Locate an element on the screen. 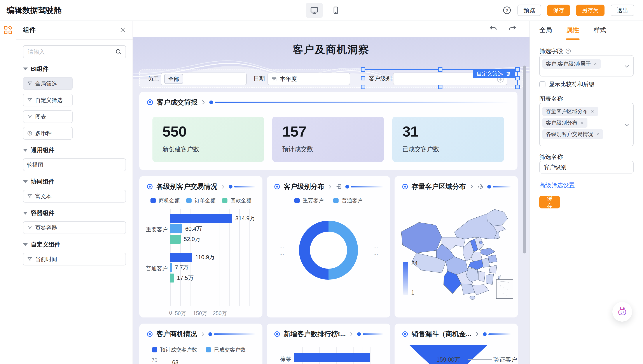  kpi-tile-new-customers: 550 新创建客户数 is located at coordinates (208, 140).